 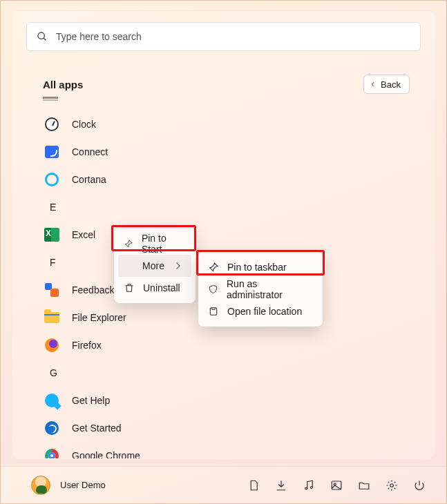 What do you see at coordinates (419, 485) in the screenshot?
I see `power-icon` at bounding box center [419, 485].